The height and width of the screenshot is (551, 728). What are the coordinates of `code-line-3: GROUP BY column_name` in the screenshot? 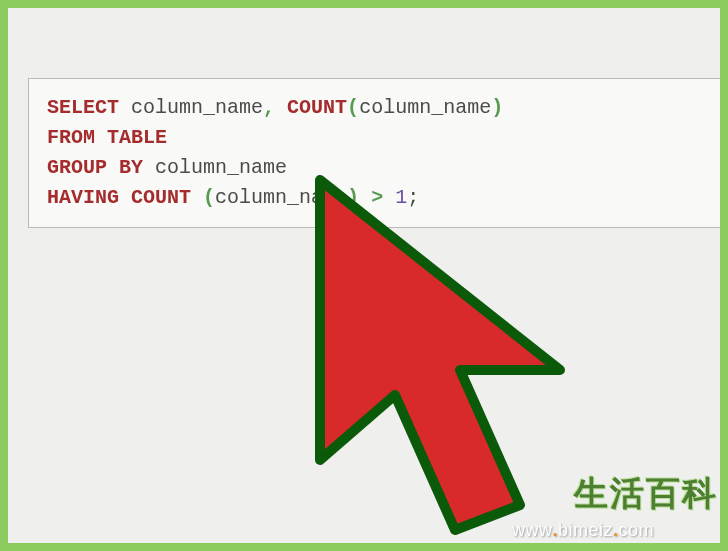 It's located at (374, 168).